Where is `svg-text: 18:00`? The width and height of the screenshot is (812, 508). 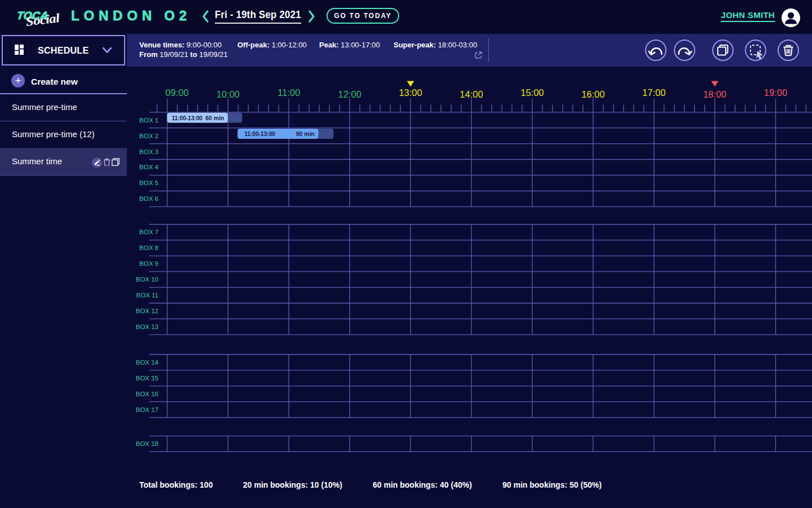
svg-text: 18:00 is located at coordinates (715, 94).